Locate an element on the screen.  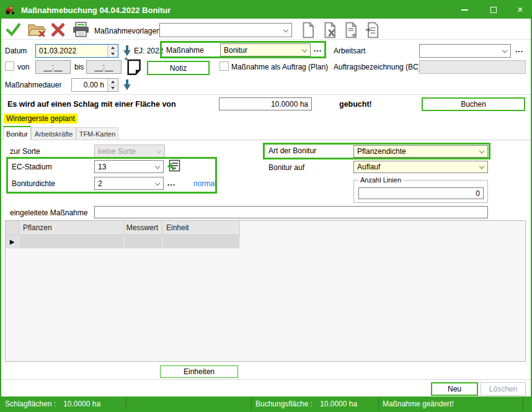
anzahl-linien-value: 0 is located at coordinates (477, 194).